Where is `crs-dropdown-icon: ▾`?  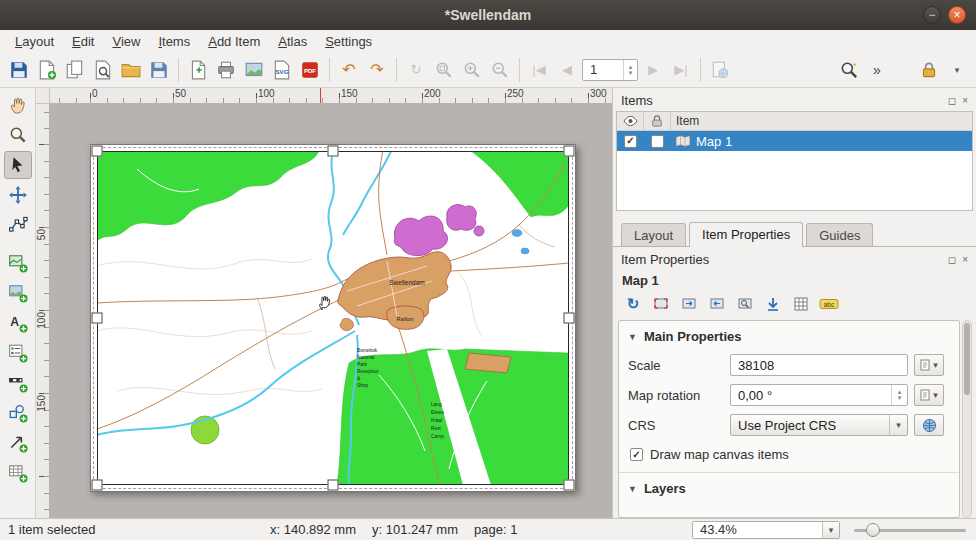 crs-dropdown-icon: ▾ is located at coordinates (898, 425).